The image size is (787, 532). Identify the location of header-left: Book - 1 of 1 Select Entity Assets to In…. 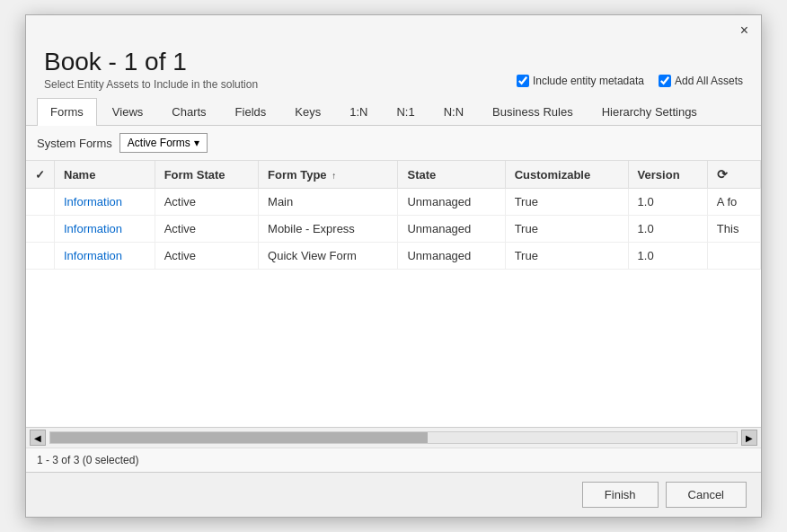
(151, 69).